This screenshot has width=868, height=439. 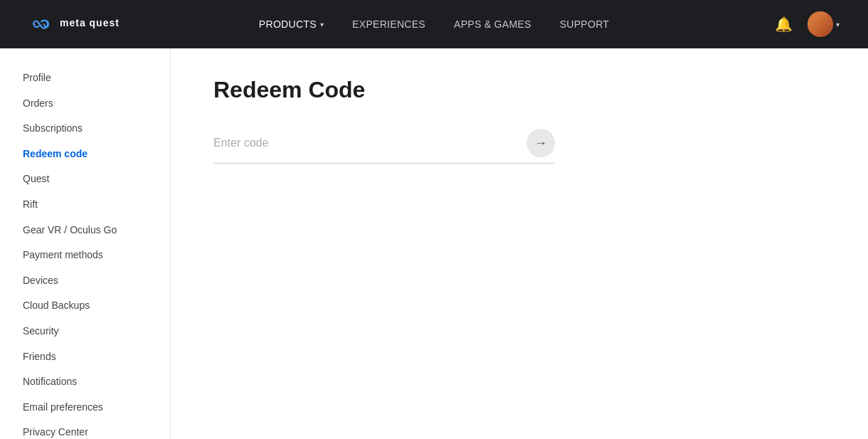 I want to click on sidebar-item-orders: Orders, so click(x=85, y=104).